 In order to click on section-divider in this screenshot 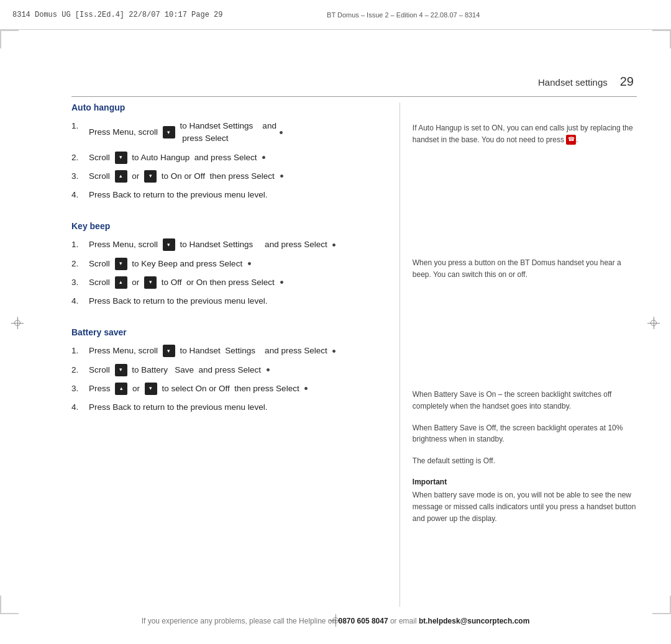, I will do `click(354, 97)`.